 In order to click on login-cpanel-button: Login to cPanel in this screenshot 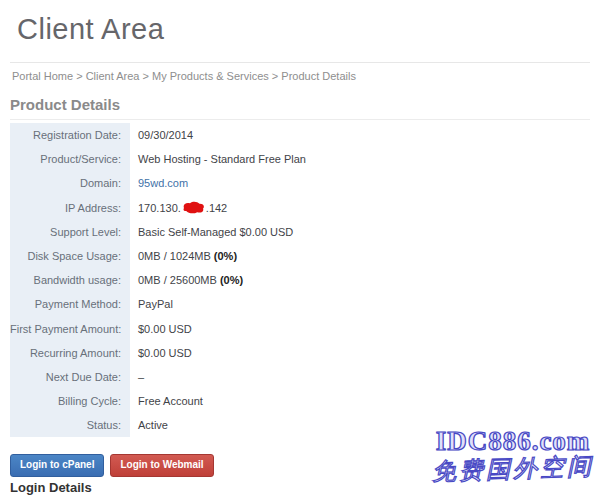, I will do `click(57, 466)`.